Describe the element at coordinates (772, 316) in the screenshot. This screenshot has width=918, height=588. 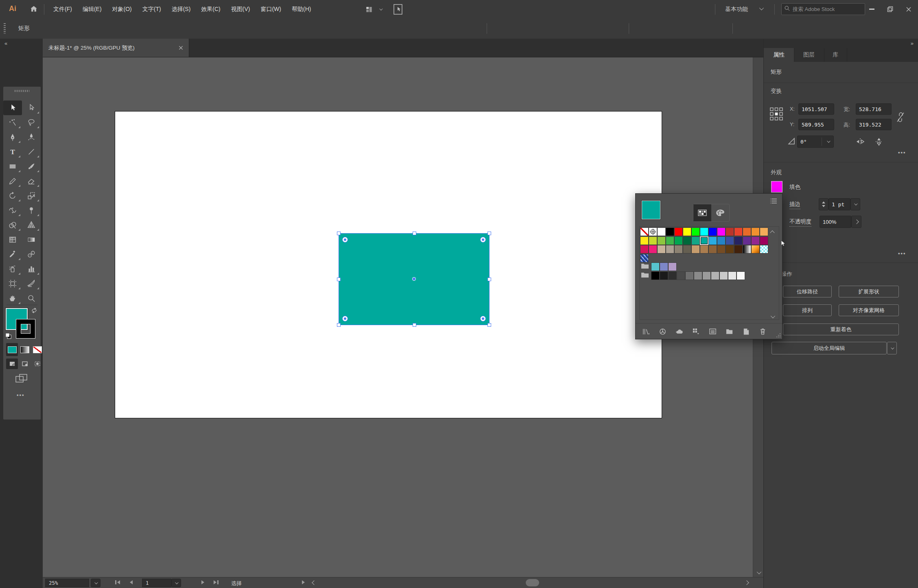
I see `scroll-down-icon` at that location.